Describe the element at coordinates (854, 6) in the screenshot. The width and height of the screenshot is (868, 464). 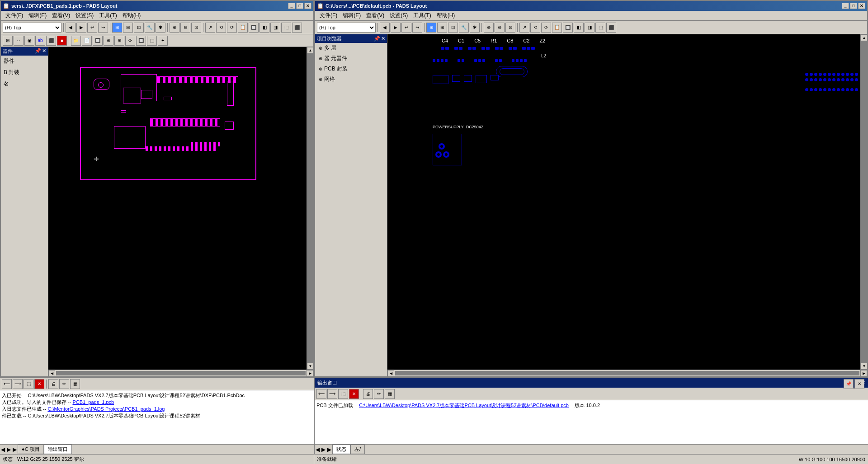
I see `right-maximize-button: □` at that location.